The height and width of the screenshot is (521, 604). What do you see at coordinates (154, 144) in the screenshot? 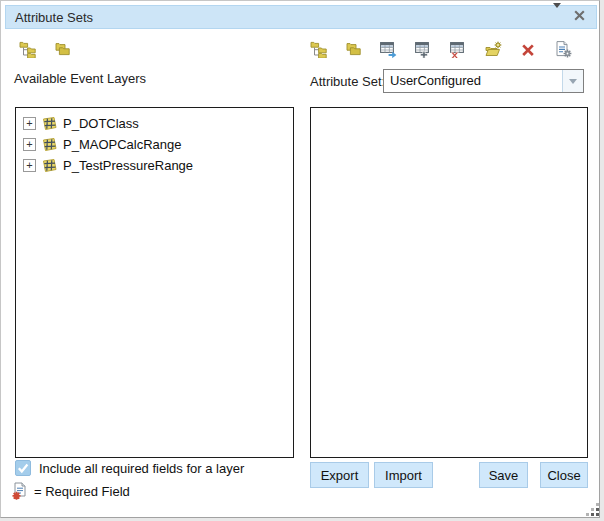
I see `tree-item-p-maopcalcrange: + P_MAOPCalcRange` at bounding box center [154, 144].